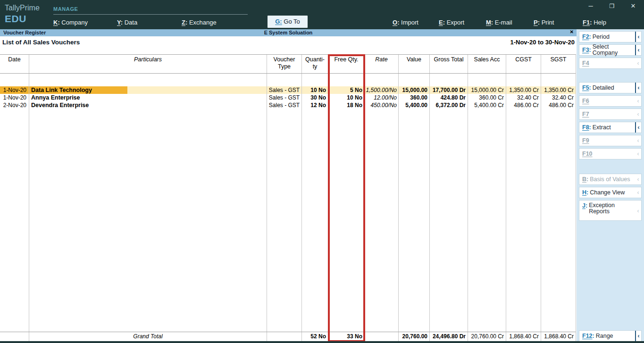 The width and height of the screenshot is (644, 343). What do you see at coordinates (288, 64) in the screenshot?
I see `table-header-row: Date Particulars Voucher Type Quanti- ty…` at bounding box center [288, 64].